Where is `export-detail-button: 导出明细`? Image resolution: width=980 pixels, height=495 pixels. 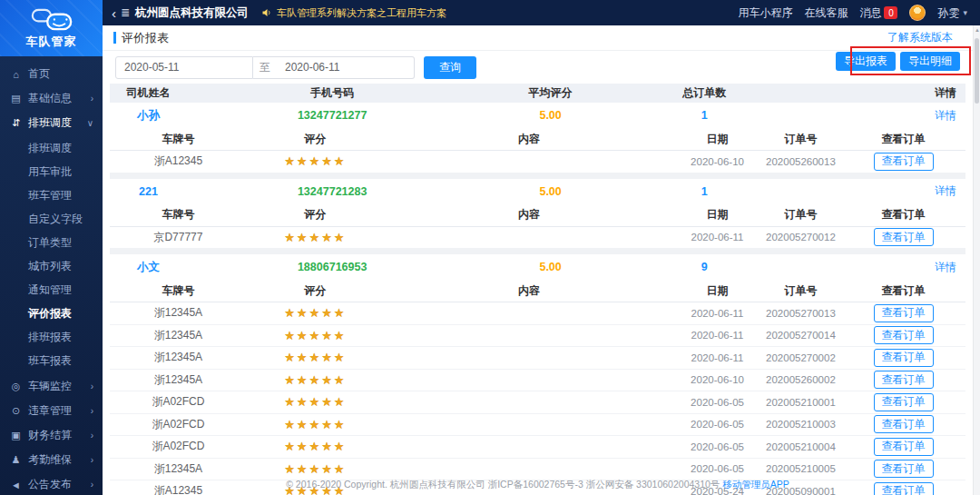 export-detail-button: 导出明细 is located at coordinates (930, 62).